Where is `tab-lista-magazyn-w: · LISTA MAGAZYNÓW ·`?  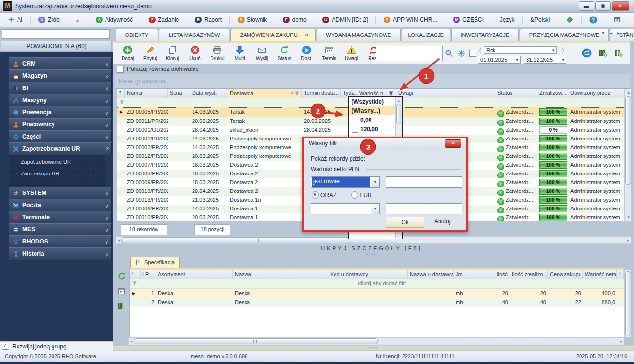
tab-lista-magazyn-w: · LISTA MAGAZYNÓW · is located at coordinates (194, 35).